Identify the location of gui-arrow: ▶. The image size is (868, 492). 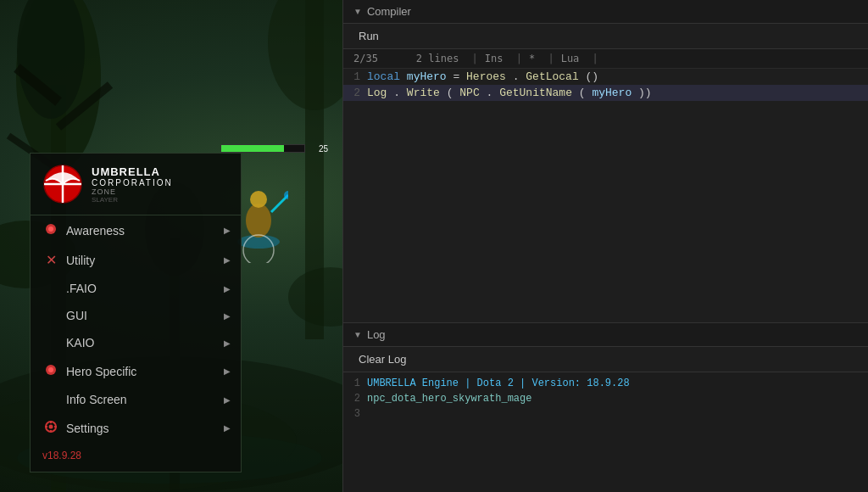
(227, 316).